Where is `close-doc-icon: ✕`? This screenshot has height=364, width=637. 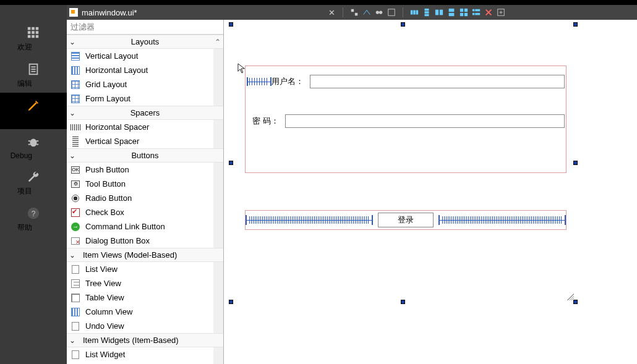 close-doc-icon: ✕ is located at coordinates (331, 12).